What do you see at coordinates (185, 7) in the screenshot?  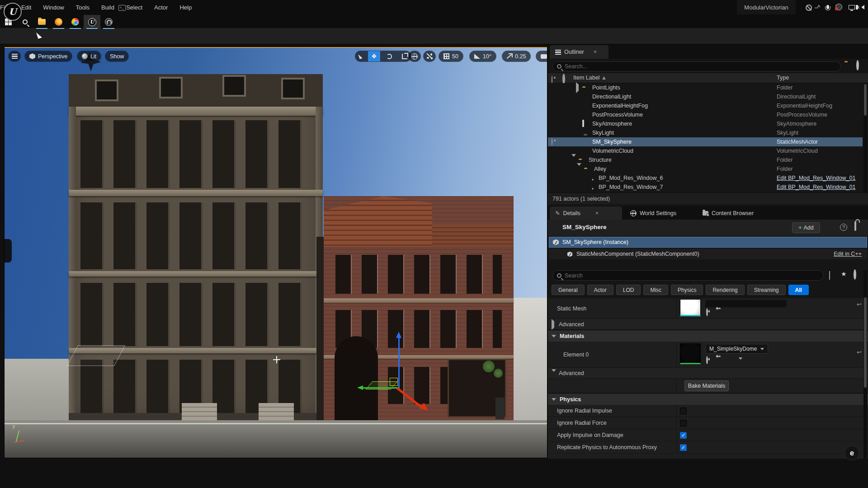 I see `menu-help: Help` at bounding box center [185, 7].